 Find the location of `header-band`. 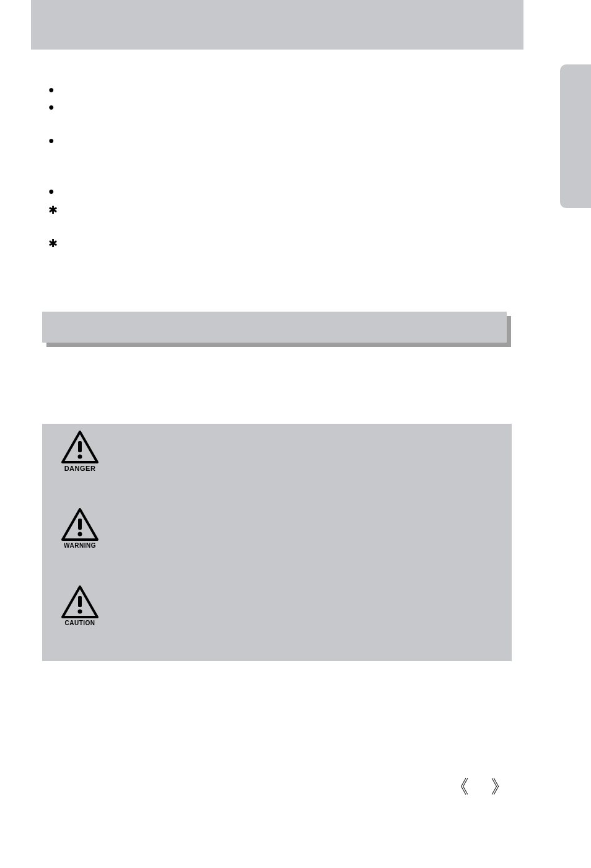

header-band is located at coordinates (278, 25).